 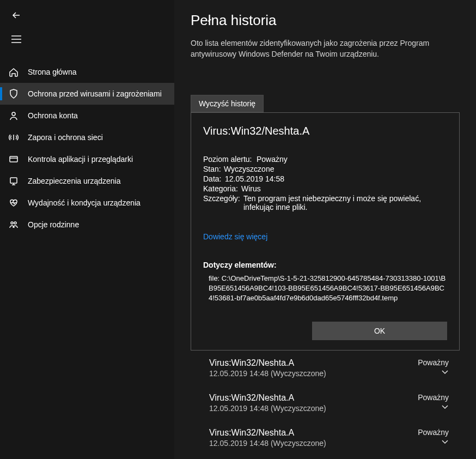 I want to click on sidebar-item-virus-protection: Ochrona przed wirusami i zagrożeniami, so click(x=87, y=94).